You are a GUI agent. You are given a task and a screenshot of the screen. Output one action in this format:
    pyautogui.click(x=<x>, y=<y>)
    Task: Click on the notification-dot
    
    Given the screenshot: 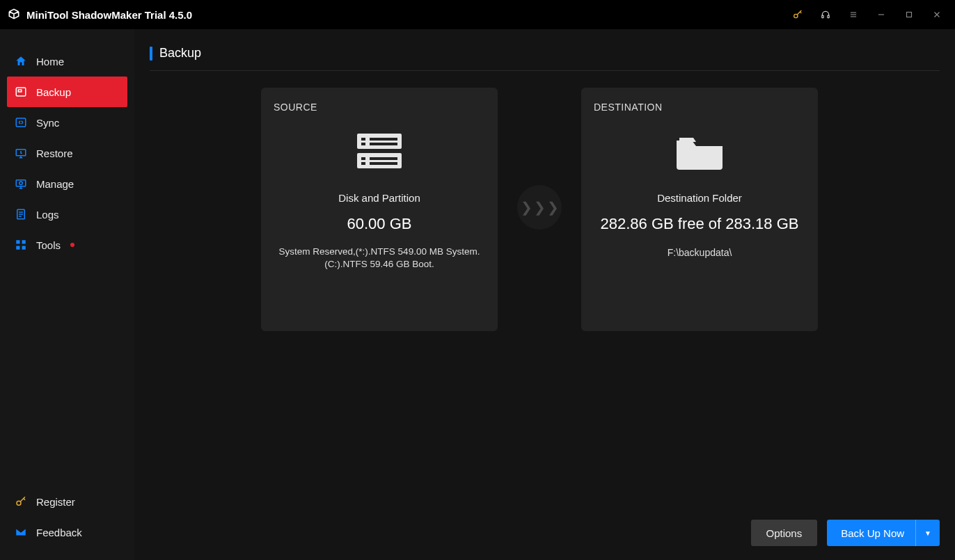 What is the action you would take?
    pyautogui.click(x=72, y=245)
    